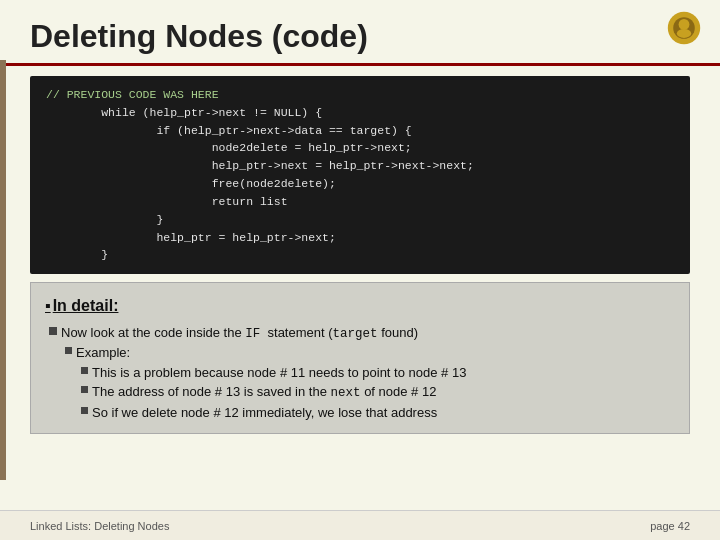  What do you see at coordinates (346, 393) in the screenshot?
I see `next-code: next` at bounding box center [346, 393].